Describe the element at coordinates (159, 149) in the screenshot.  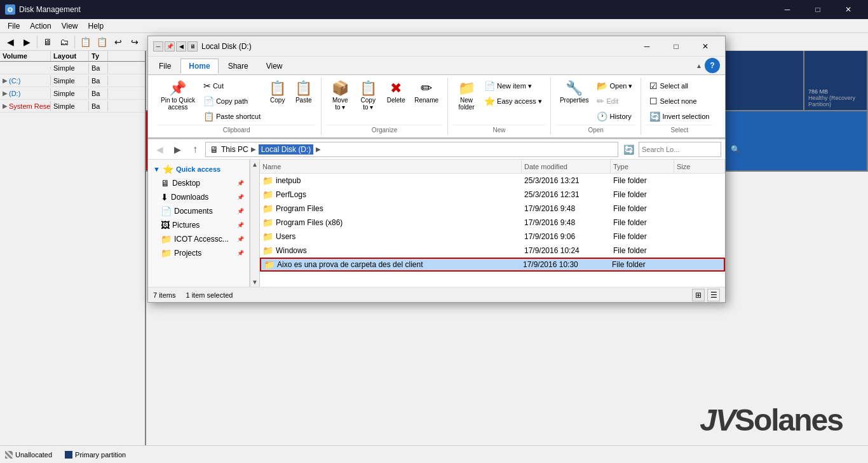
I see `nav-back-btn: ◀` at that location.